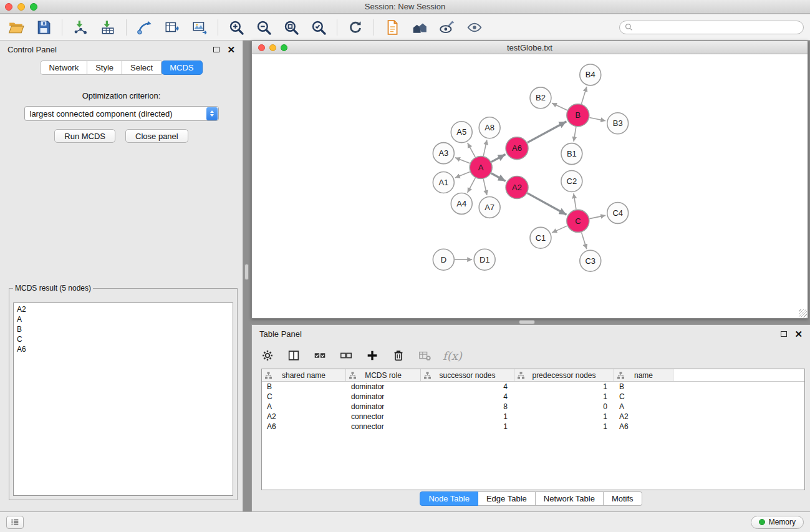 The width and height of the screenshot is (810, 532). Describe the element at coordinates (182, 67) in the screenshot. I see `tab-mcds: MCDS` at that location.